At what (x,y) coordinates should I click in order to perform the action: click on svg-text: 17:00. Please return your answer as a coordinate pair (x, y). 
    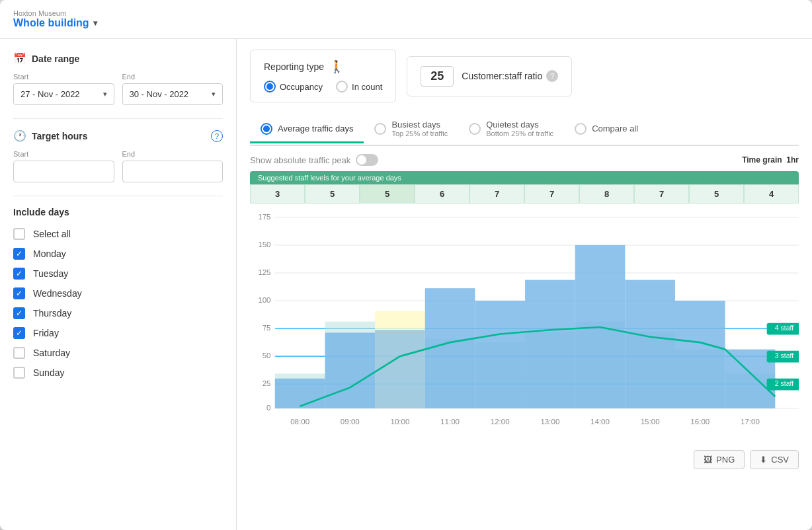
    Looking at the image, I should click on (750, 422).